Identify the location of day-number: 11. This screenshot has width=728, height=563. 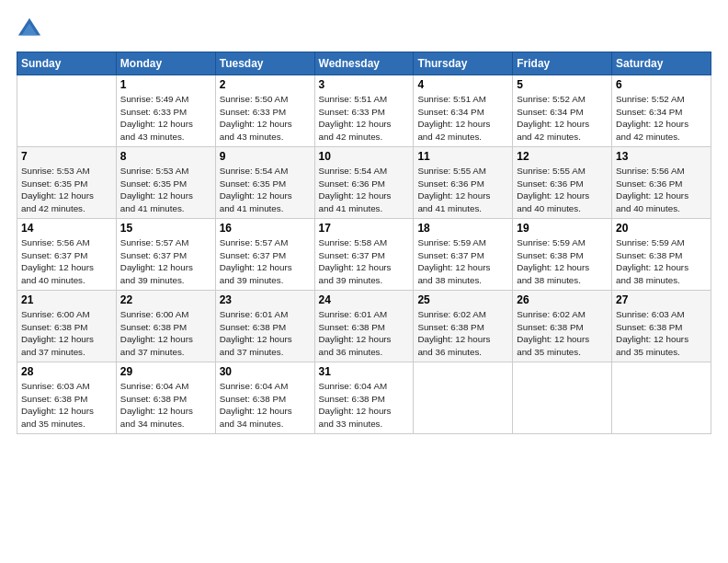
(463, 156).